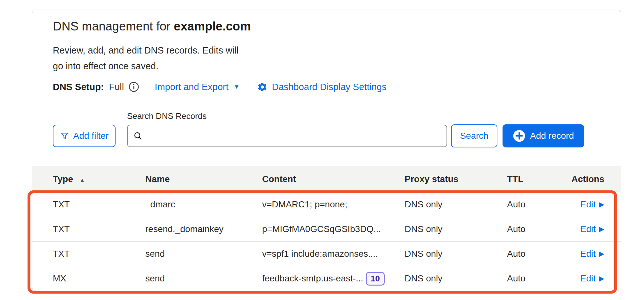  I want to click on import-export-label: Import and Export, so click(191, 87).